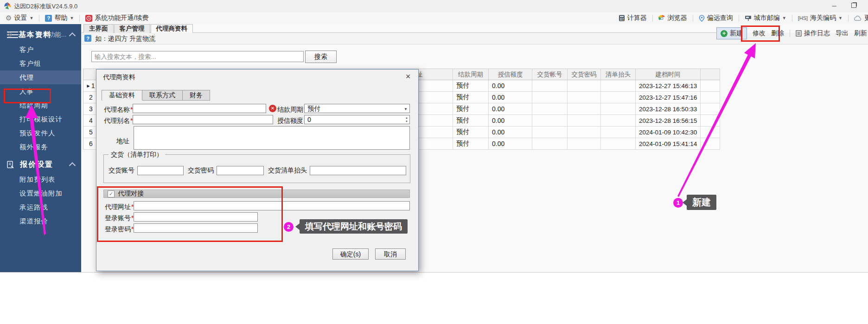 The height and width of the screenshot is (324, 868). What do you see at coordinates (766, 18) in the screenshot?
I see `menu-item-right-3: 城市邮编▼` at bounding box center [766, 18].